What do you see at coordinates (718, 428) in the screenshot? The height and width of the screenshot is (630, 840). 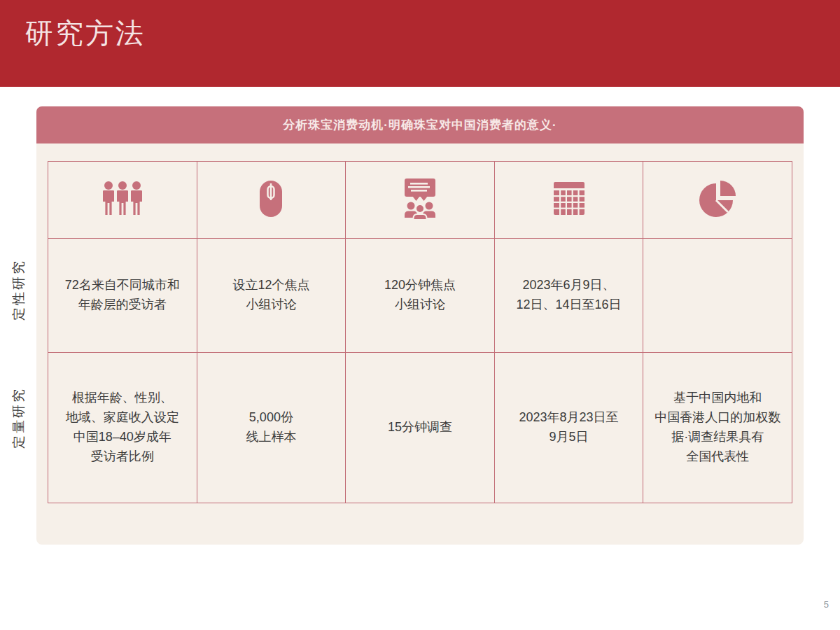 I see `quant-weighting: 基于中国内地和 中国香港人口的加权数 据·调查结果具有 全国代表性` at bounding box center [718, 428].